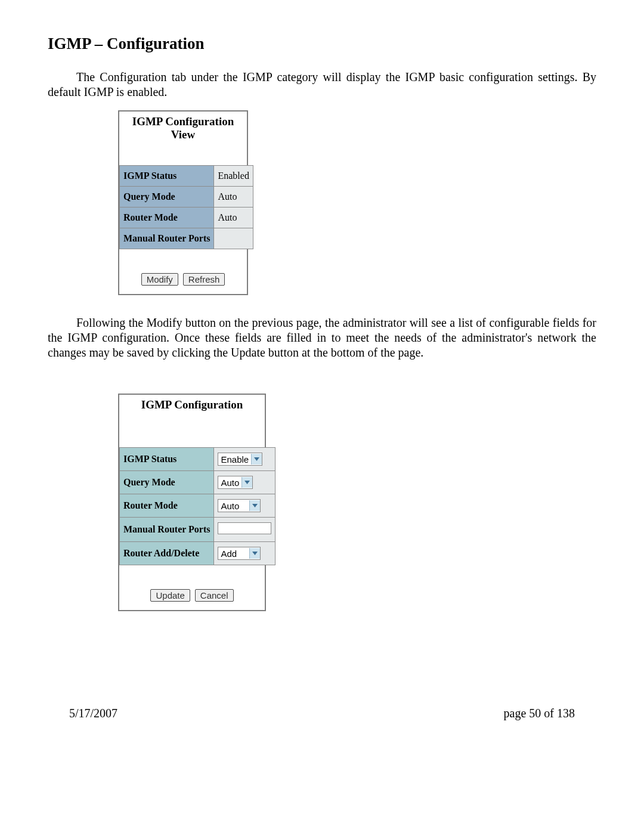 This screenshot has height=833, width=644. I want to click on intro-paragraph-2: Following the Modify button on the previ…, so click(322, 337).